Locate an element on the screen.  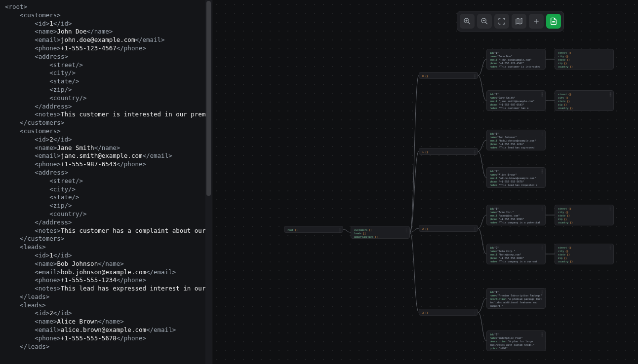
graph-toolbar is located at coordinates (511, 21).